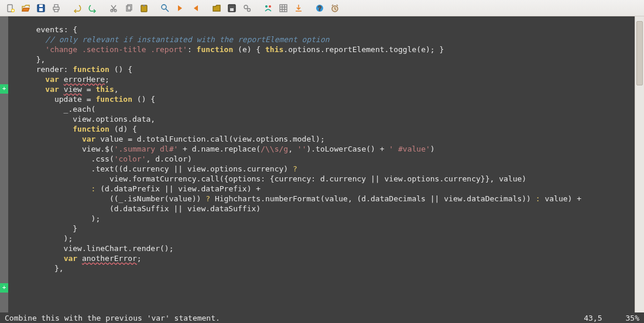  What do you see at coordinates (11, 8) in the screenshot?
I see `new-file-icon` at bounding box center [11, 8].